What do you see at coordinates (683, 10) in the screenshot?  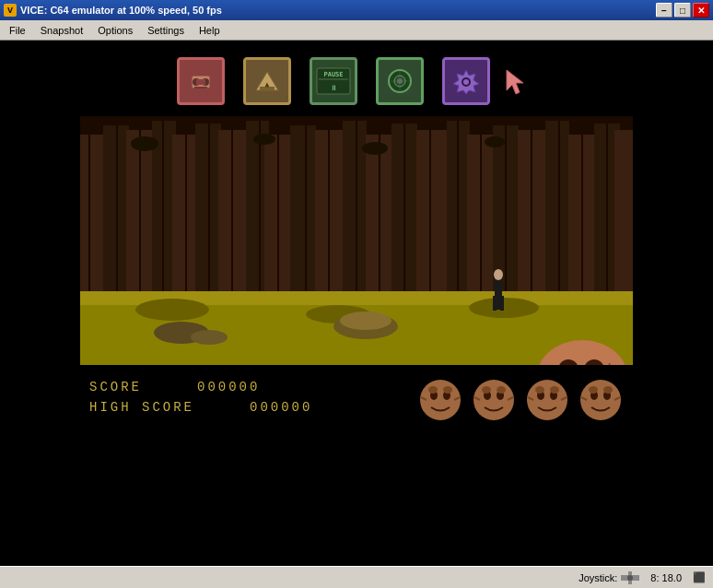 I see `title-bar-buttons: − □ ✕` at bounding box center [683, 10].